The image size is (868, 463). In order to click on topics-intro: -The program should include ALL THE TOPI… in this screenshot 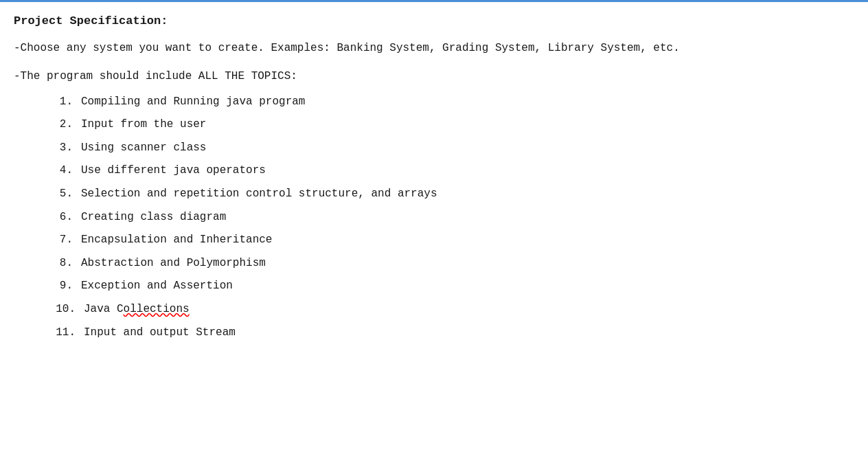, I will do `click(434, 76)`.